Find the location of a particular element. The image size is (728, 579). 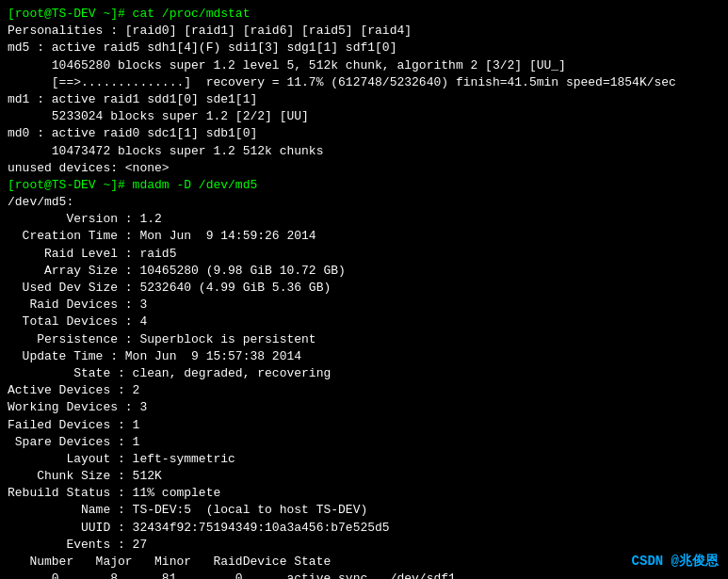

terminal-line: Used Dev Size : 5232640 (4.99 GiB 5.36 G… is located at coordinates (364, 288).